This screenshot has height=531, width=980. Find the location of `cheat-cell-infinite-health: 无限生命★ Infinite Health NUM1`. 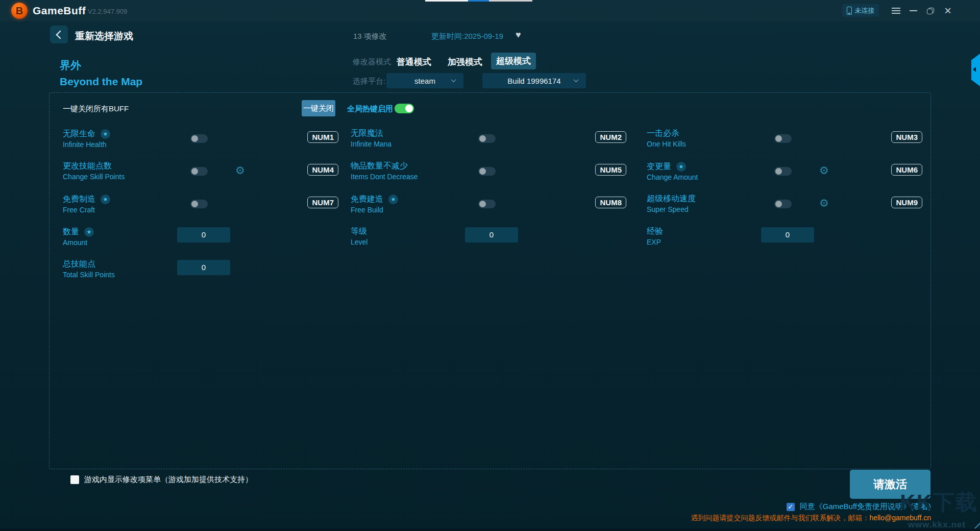

cheat-cell-infinite-health: 无限生命★ Infinite Health NUM1 is located at coordinates (201, 140).